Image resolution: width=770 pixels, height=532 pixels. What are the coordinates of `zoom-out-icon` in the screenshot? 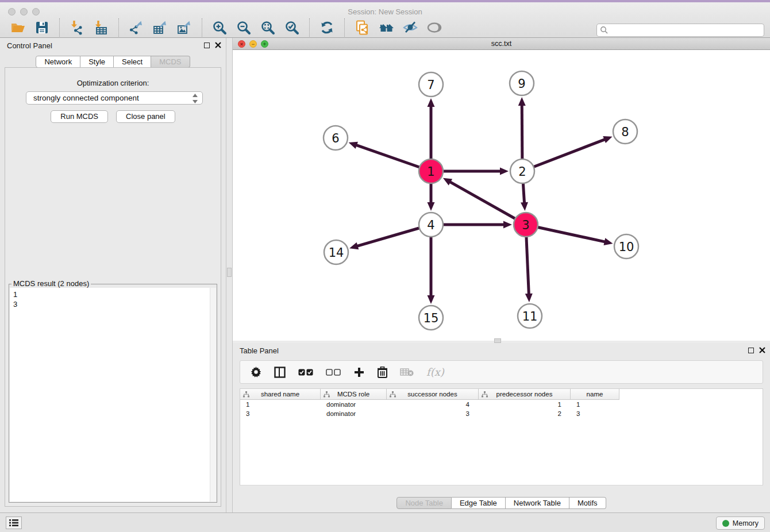 It's located at (244, 28).